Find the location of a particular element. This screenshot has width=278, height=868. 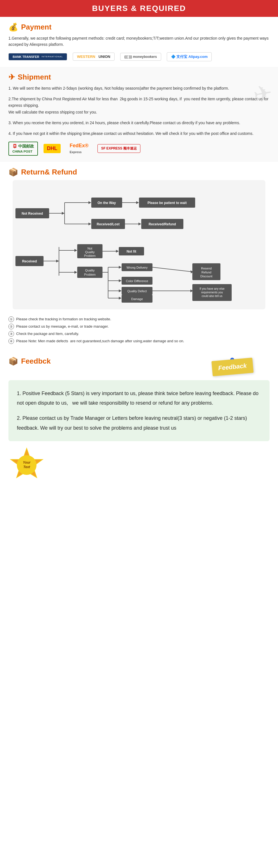

feedback-title-text: Feedbck is located at coordinates (36, 361).